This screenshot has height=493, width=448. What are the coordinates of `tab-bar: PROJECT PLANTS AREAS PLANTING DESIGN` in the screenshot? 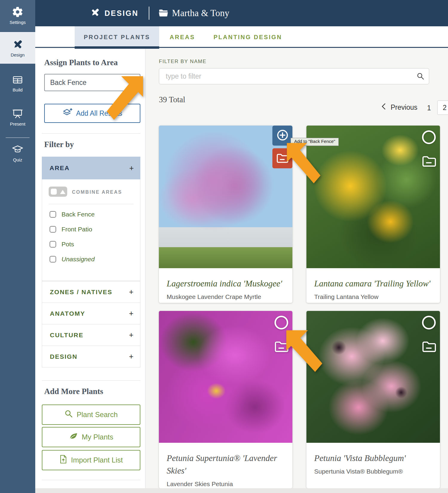 It's located at (242, 37).